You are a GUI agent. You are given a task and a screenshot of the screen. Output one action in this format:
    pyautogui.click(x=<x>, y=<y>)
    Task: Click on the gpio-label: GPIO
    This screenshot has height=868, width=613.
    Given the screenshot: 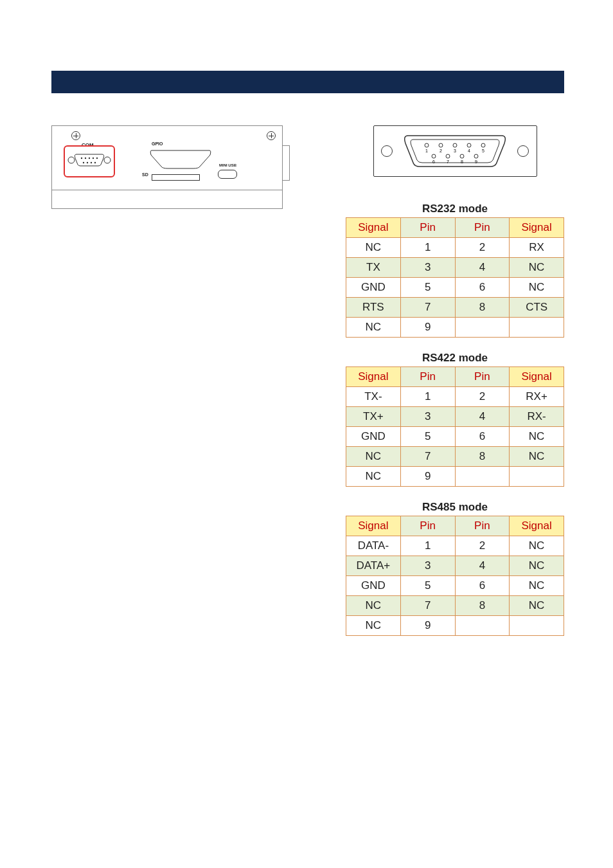 What is the action you would take?
    pyautogui.click(x=157, y=144)
    